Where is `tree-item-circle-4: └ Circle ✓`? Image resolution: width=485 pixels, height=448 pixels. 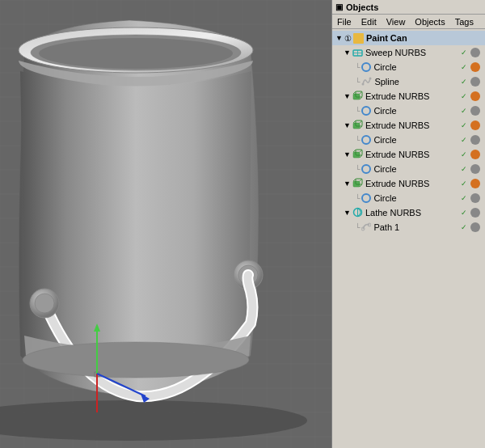
tree-item-circle-4: └ Circle ✓ is located at coordinates (409, 169).